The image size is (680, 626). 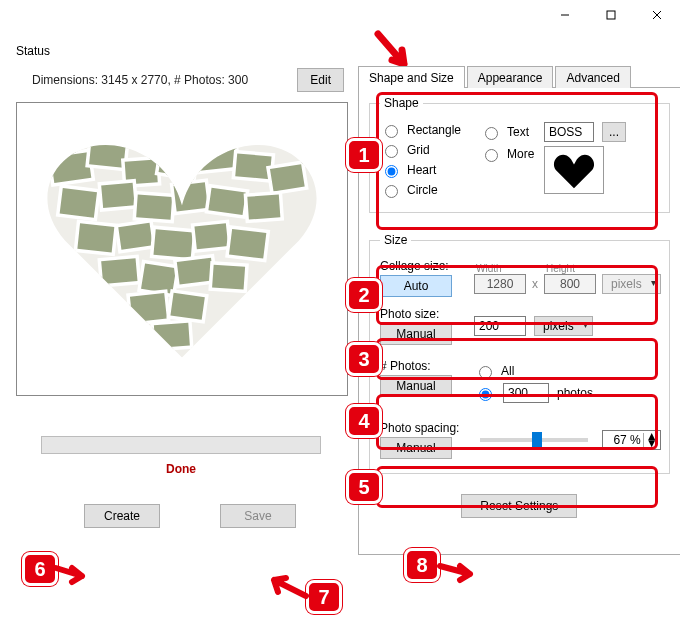 I want to click on progress-bar, so click(x=181, y=445).